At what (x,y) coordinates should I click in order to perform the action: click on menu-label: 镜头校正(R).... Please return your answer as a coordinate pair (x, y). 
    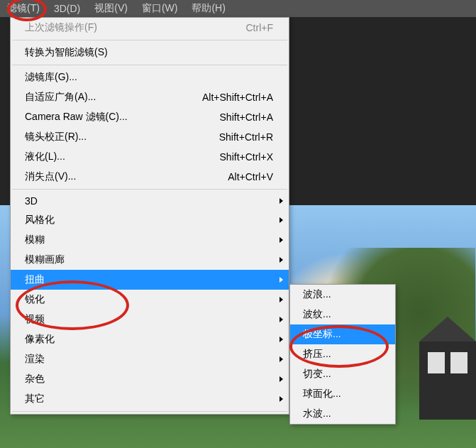
    Looking at the image, I should click on (55, 137).